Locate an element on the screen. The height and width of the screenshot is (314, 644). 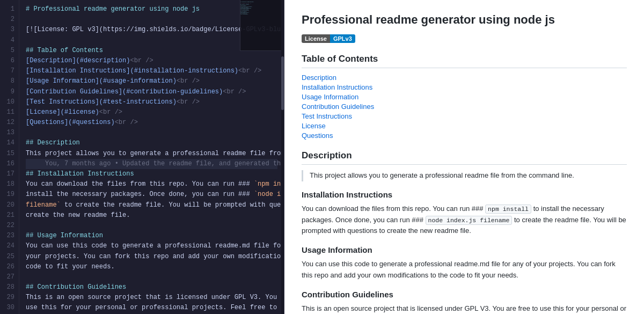
line-number: 3 is located at coordinates (11, 30).